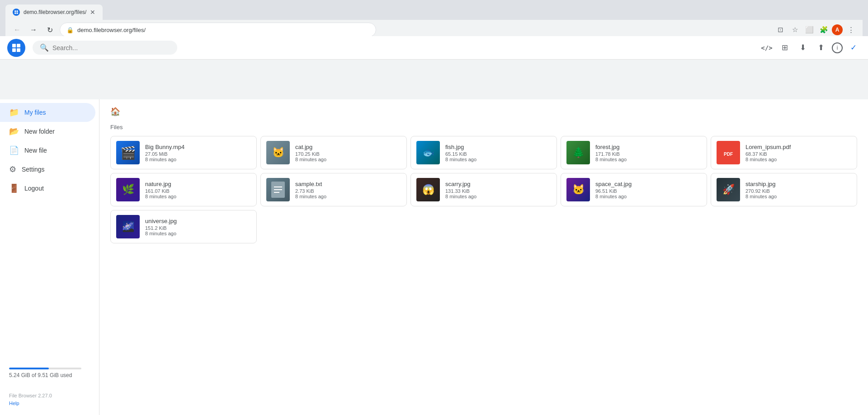 The width and height of the screenshot is (868, 415). What do you see at coordinates (40, 131) in the screenshot?
I see `sidebar-label-new-folder: New folder` at bounding box center [40, 131].